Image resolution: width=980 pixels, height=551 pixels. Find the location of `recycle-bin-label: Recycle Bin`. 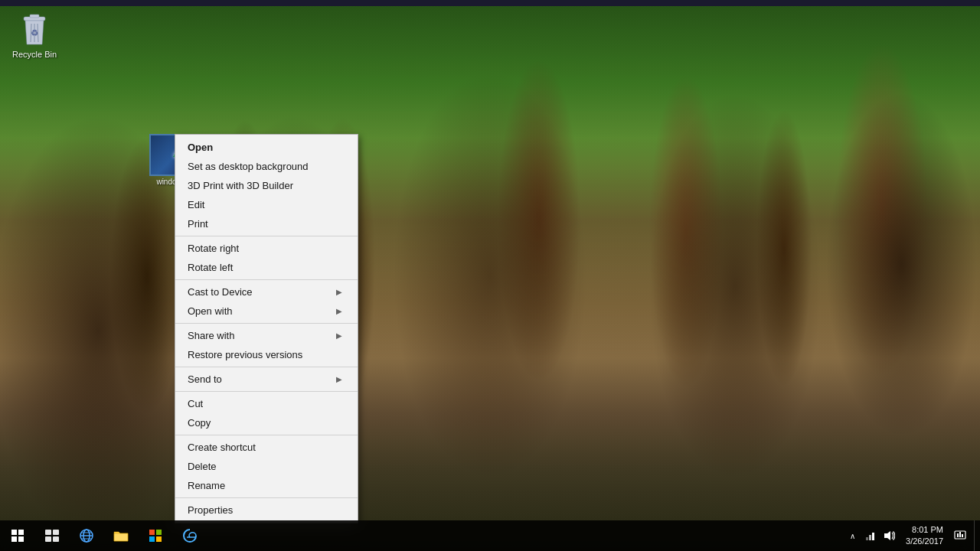

recycle-bin-label: Recycle Bin is located at coordinates (34, 55).